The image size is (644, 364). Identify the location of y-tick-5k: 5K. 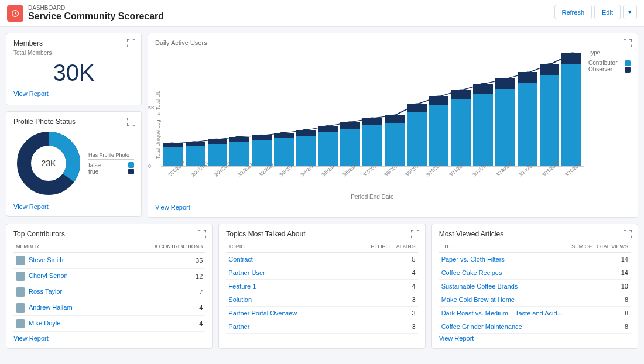
(151, 108).